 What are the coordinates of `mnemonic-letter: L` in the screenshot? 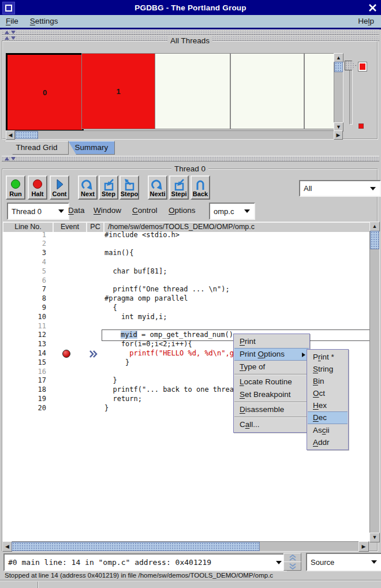 It's located at (242, 382).